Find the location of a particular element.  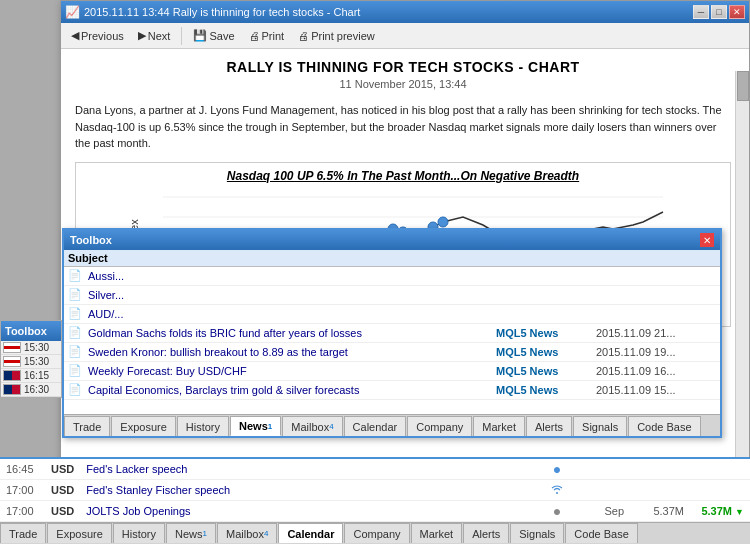

partial-item-3: AUD/... is located at coordinates (106, 314).